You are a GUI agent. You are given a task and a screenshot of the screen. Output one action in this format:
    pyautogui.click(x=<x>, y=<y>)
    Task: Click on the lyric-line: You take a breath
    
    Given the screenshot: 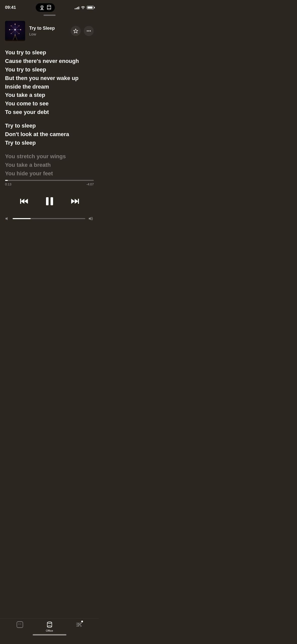 What is the action you would take?
    pyautogui.click(x=49, y=165)
    